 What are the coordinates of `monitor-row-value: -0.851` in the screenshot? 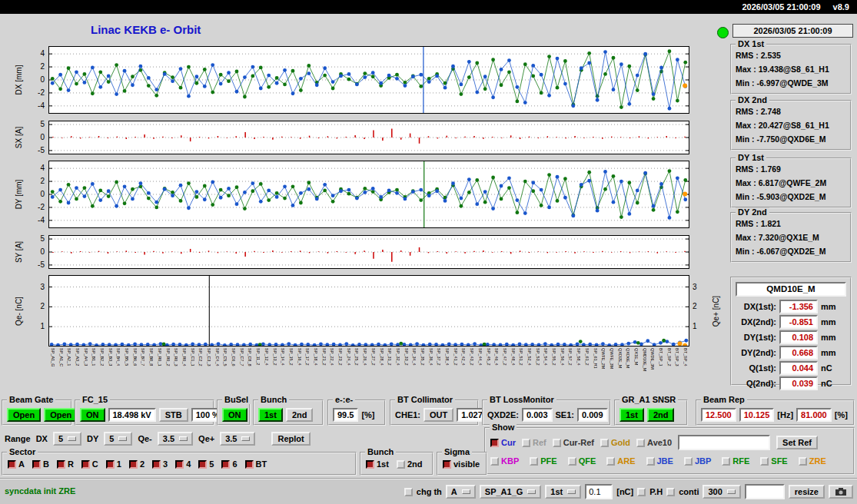 It's located at (799, 322).